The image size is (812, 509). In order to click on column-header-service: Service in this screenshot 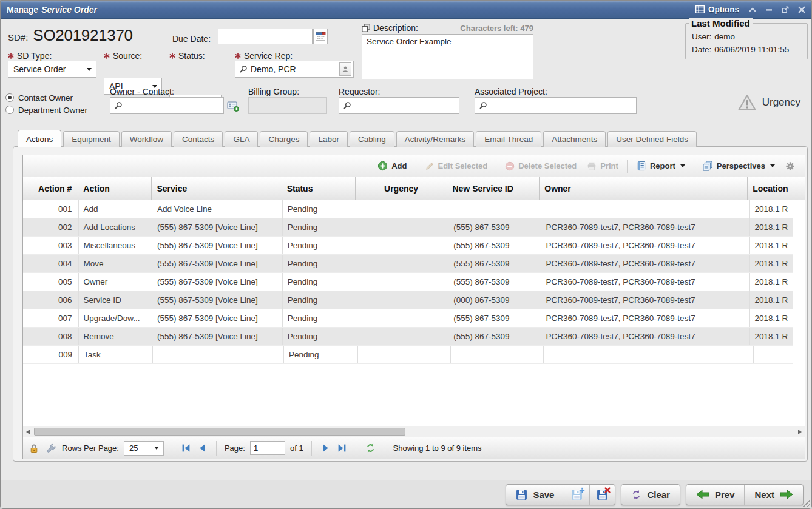, I will do `click(217, 188)`.